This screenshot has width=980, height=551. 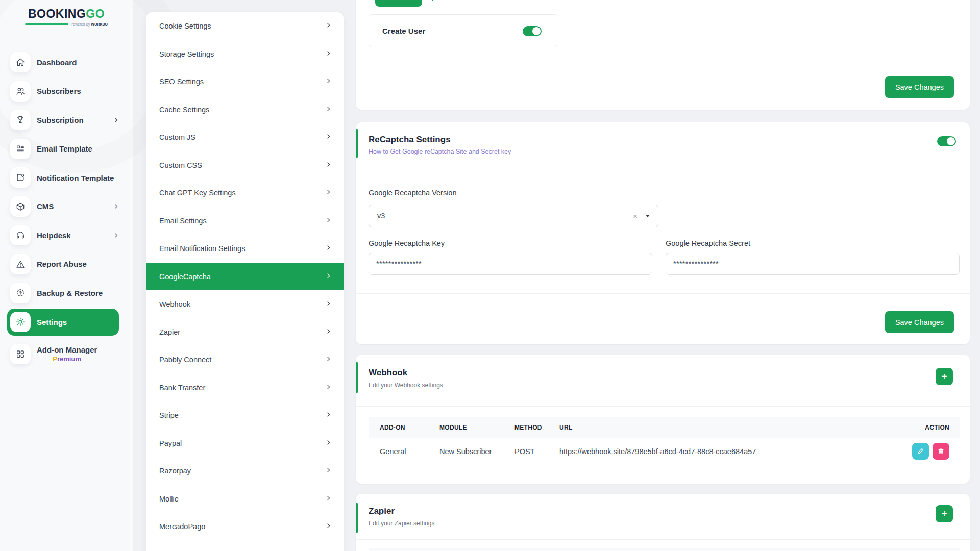 What do you see at coordinates (532, 31) in the screenshot?
I see `create-user-toggle` at bounding box center [532, 31].